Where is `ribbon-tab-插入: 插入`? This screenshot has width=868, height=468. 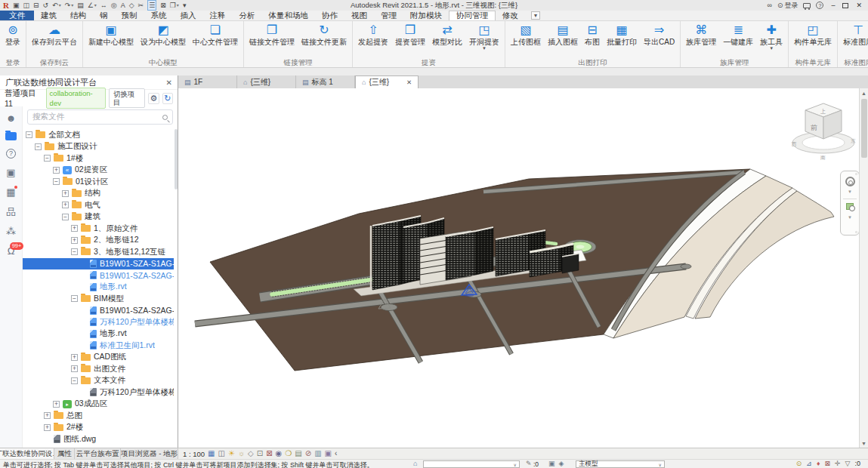 ribbon-tab-插入: 插入 is located at coordinates (189, 15).